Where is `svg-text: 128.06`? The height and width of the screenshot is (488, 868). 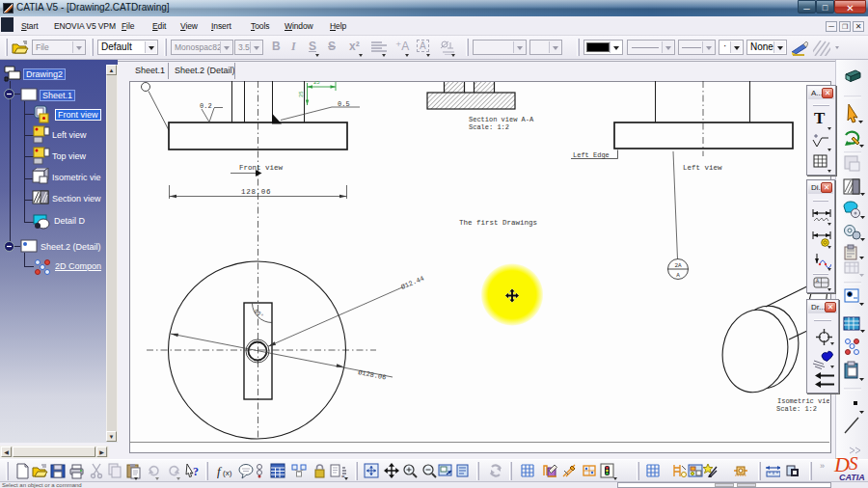 svg-text: 128.06 is located at coordinates (257, 192).